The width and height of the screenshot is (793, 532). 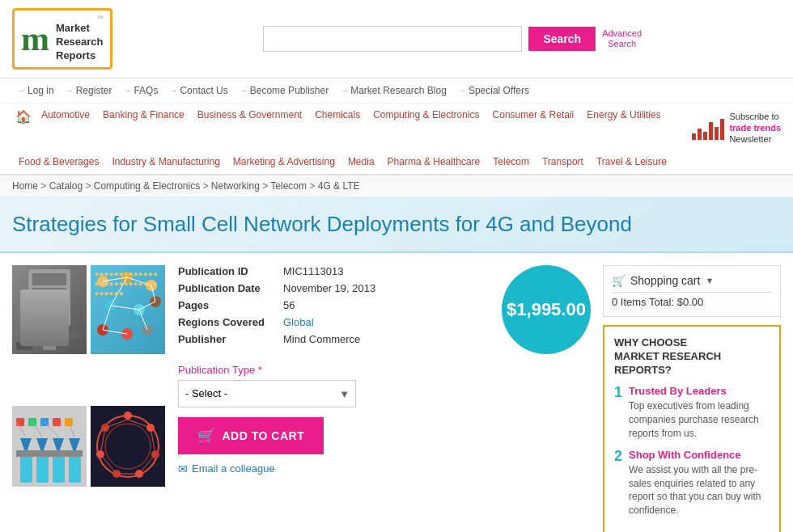 I want to click on subscribe-line3: Newsletter, so click(x=755, y=139).